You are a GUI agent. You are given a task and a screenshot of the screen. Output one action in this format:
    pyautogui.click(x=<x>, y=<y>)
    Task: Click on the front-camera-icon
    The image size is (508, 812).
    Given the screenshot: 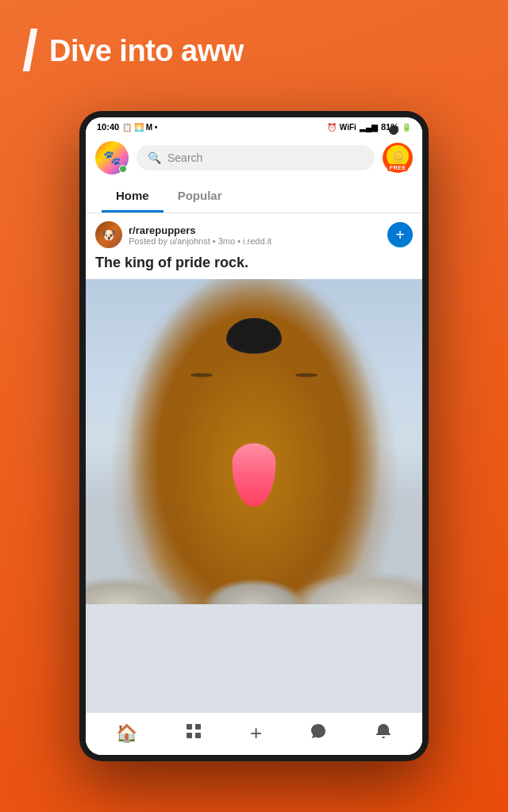 What is the action you would take?
    pyautogui.click(x=394, y=130)
    